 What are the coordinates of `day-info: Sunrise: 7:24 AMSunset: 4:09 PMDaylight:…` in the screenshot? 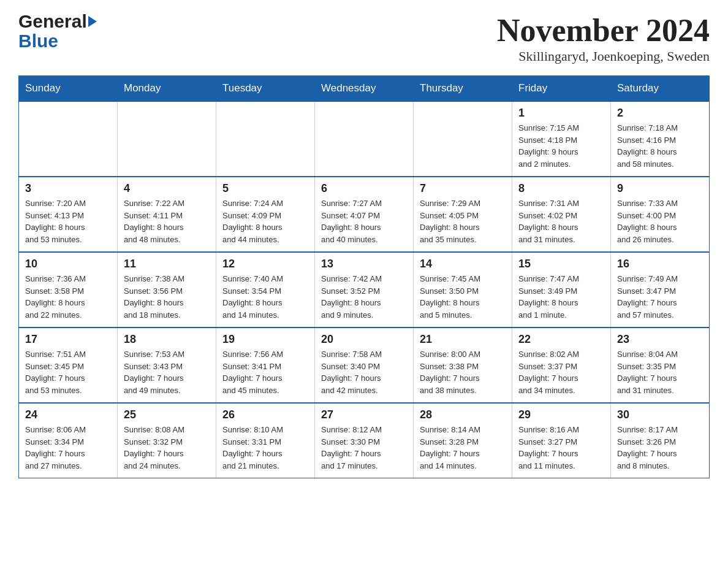 It's located at (265, 221).